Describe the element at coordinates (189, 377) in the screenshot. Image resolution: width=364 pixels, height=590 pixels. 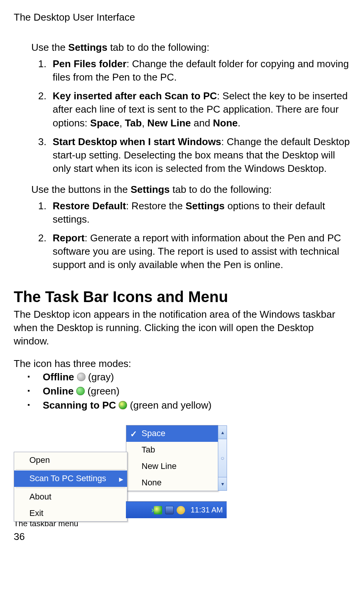
I see `list-item: ▪ Offline (gray)` at that location.